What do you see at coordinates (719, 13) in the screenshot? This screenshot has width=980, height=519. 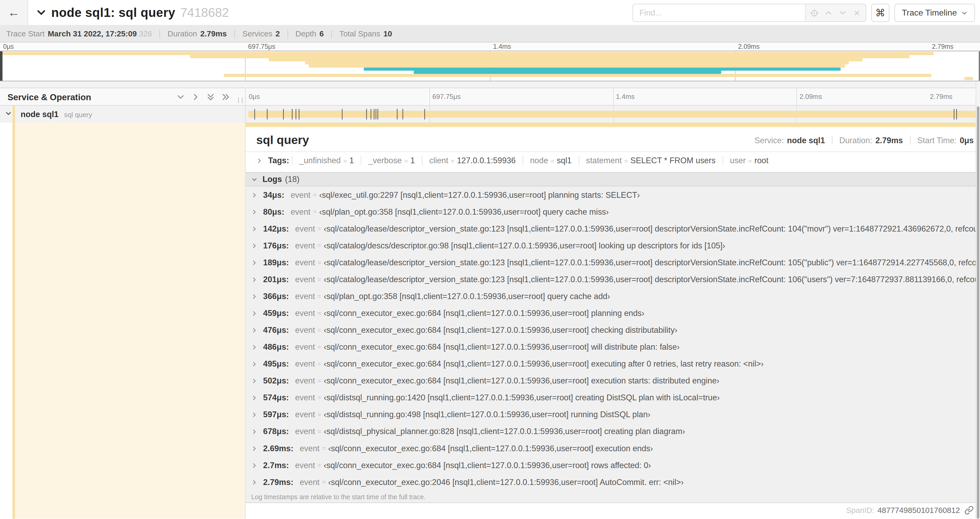 I see `find-input` at bounding box center [719, 13].